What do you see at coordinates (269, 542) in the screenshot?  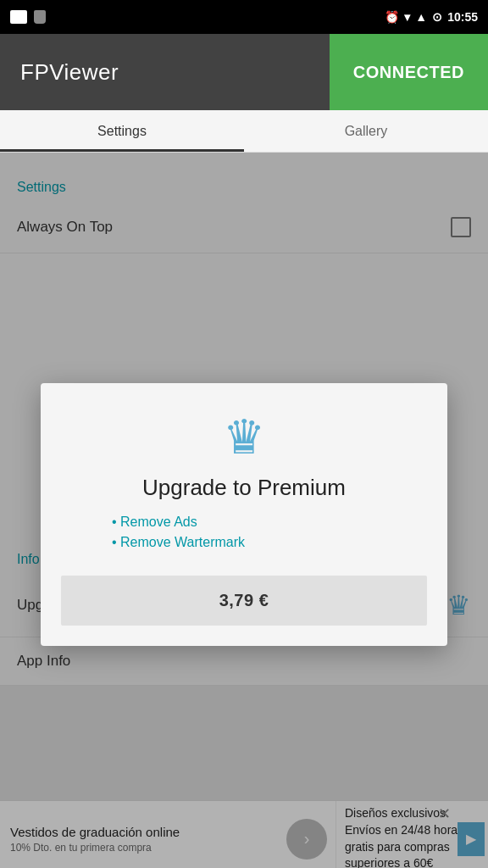 I see `feature-remove-watermark: Remove Wartermark` at bounding box center [269, 542].